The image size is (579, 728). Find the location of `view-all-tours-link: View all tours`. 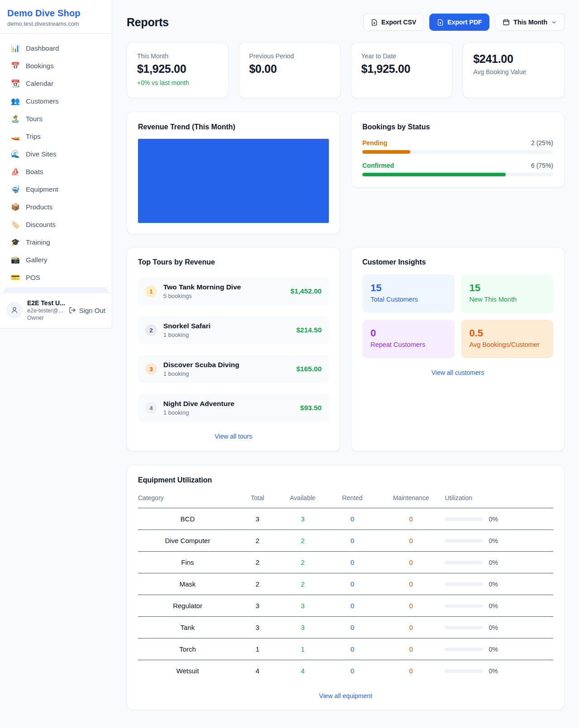

view-all-tours-link: View all tours is located at coordinates (233, 436).